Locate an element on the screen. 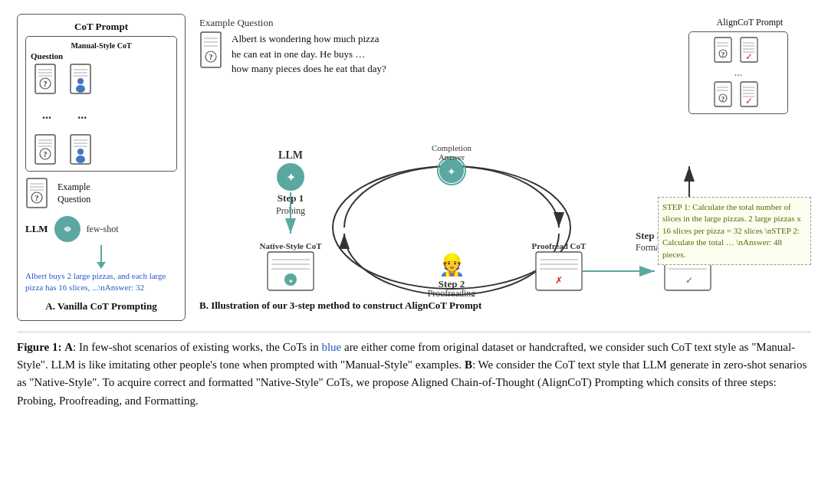  svg-text: Proofreading is located at coordinates (452, 293).